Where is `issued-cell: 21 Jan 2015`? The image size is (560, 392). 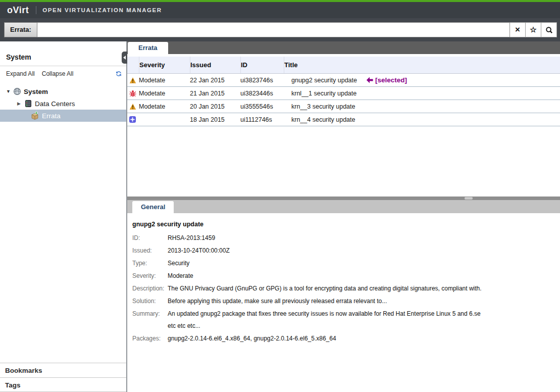 issued-cell: 21 Jan 2015 is located at coordinates (215, 93).